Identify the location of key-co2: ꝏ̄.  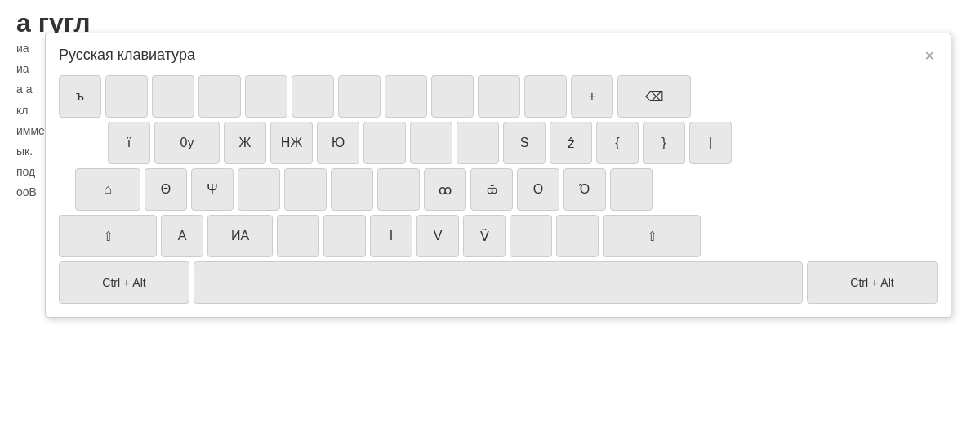
(492, 189).